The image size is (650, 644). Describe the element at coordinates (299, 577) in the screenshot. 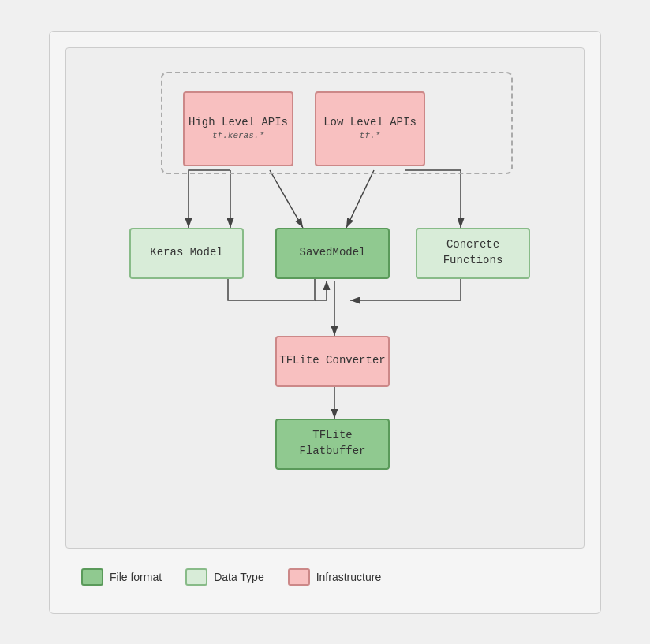

I see `legend-swatch-pink` at that location.